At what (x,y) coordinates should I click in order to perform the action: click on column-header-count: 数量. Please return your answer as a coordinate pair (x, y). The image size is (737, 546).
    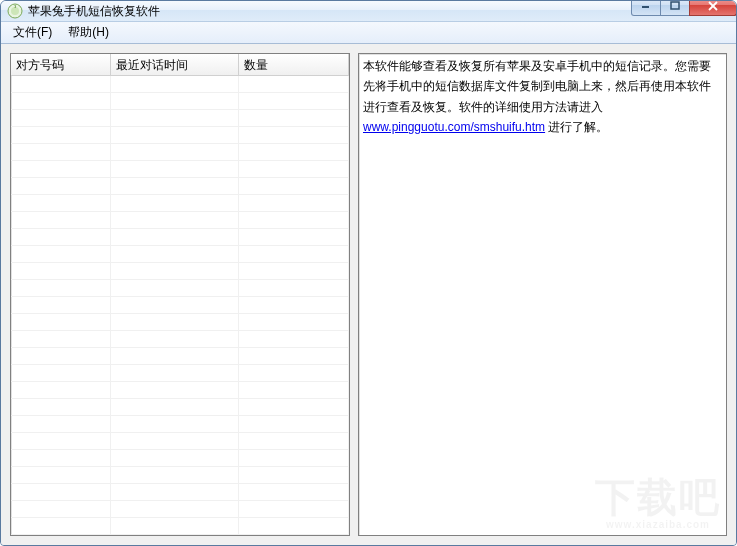
    Looking at the image, I should click on (294, 64).